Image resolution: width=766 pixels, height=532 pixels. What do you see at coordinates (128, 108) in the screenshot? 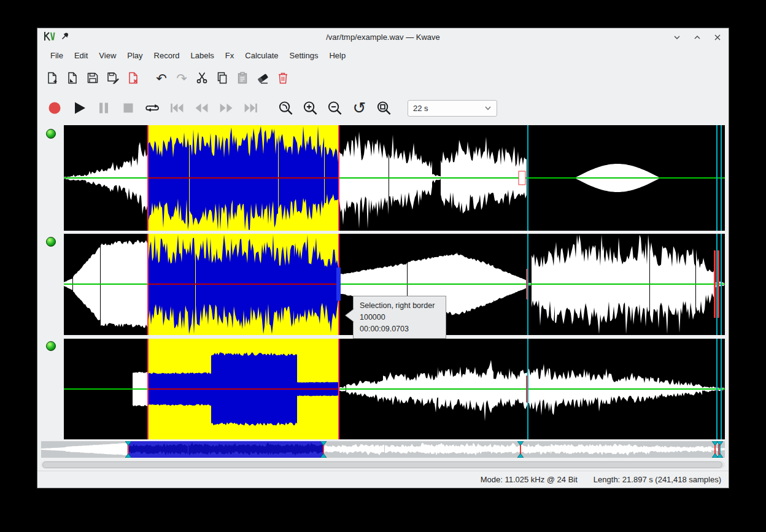
I see `stop-icon` at bounding box center [128, 108].